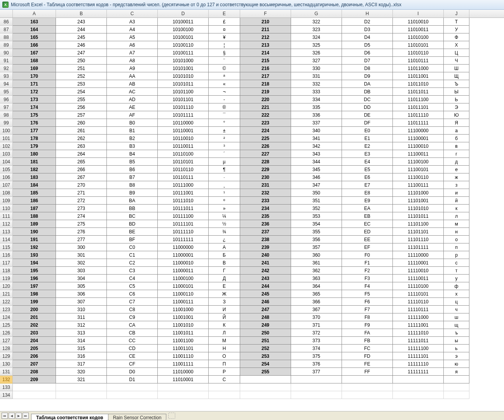  I want to click on cell: 10111101, so click(183, 224).